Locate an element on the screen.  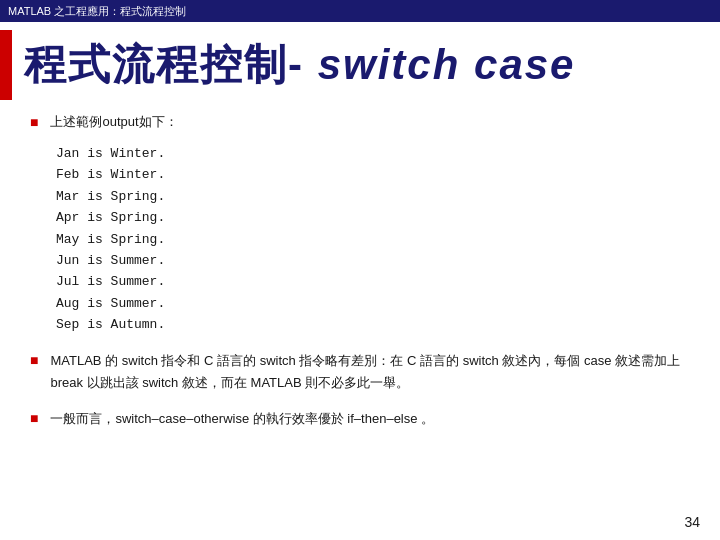
section3-text: 一般而言，switch–case–otherwise 的執行效率優於 if–th… is located at coordinates (242, 419).